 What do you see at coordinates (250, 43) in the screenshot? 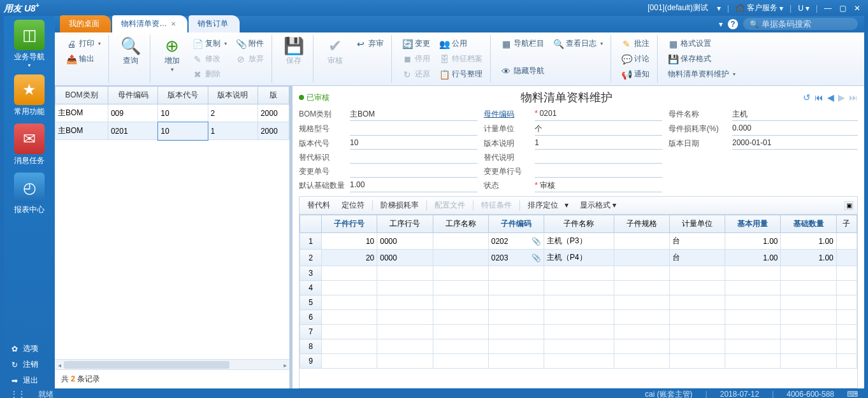
I see `attach-button: 📎附件` at bounding box center [250, 43].